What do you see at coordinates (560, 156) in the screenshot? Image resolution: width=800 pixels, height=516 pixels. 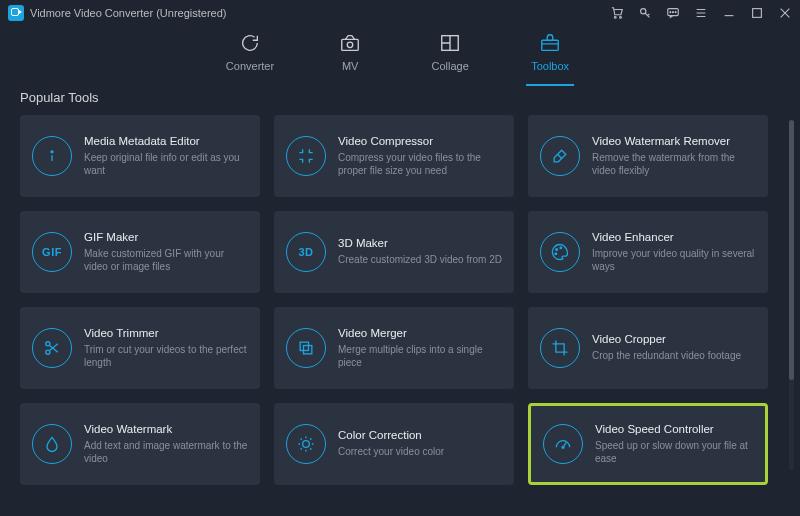 I see `eraser-icon` at bounding box center [560, 156].